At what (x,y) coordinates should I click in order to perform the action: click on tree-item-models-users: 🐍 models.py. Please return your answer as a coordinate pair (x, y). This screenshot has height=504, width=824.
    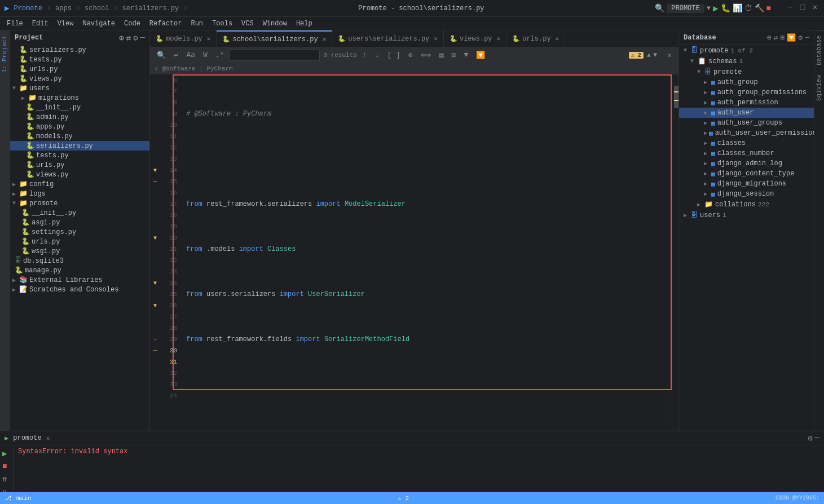
    Looking at the image, I should click on (80, 136).